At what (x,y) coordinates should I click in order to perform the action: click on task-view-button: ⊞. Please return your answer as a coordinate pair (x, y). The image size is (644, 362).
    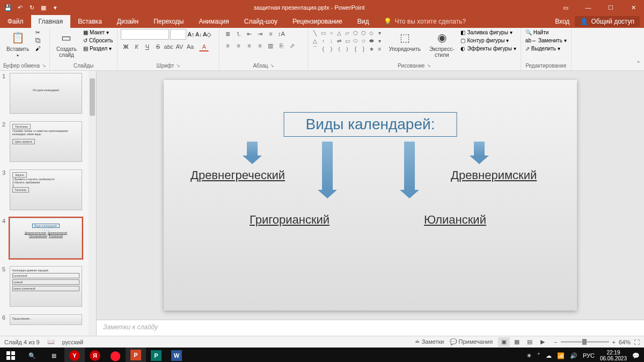
    Looking at the image, I should click on (54, 355).